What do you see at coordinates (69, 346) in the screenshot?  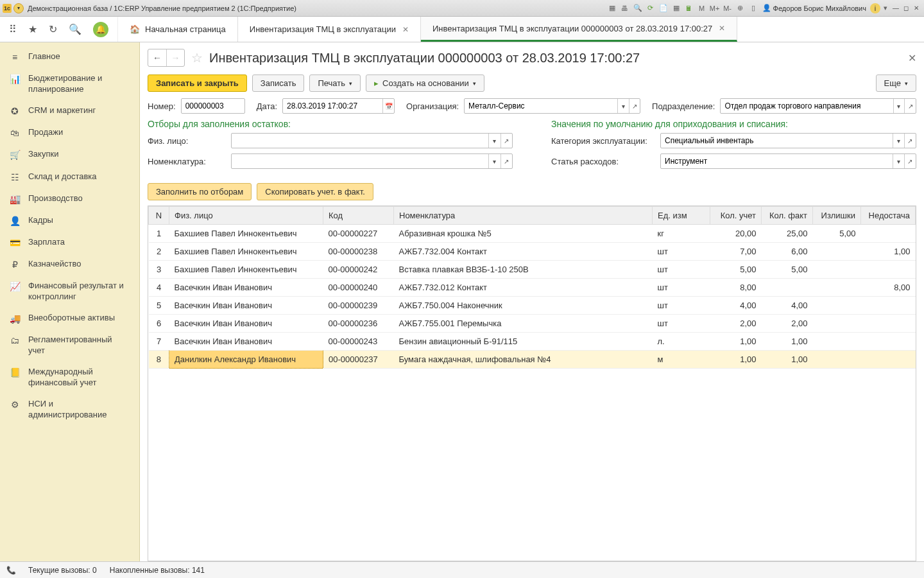 I see `sidebar-item: 🗂Регламентированный учет` at bounding box center [69, 346].